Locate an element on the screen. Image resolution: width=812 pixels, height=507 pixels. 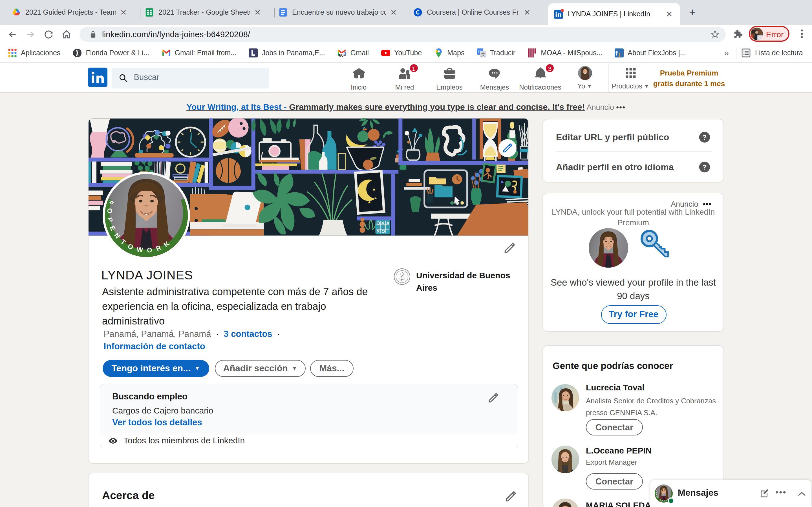
svg-text: j is located at coordinates (619, 54).